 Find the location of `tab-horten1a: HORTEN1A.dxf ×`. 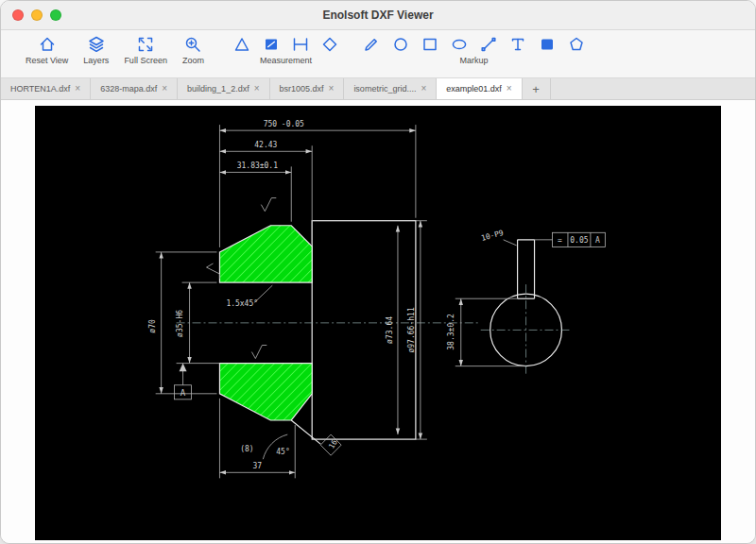

tab-horten1a: HORTEN1A.dxf × is located at coordinates (45, 89).